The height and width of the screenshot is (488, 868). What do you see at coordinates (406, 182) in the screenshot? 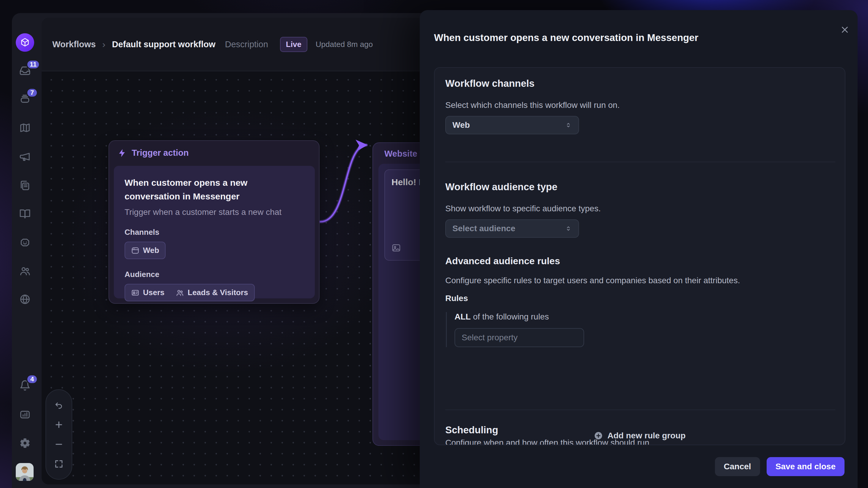
I see `message-text: Hello! H` at bounding box center [406, 182].